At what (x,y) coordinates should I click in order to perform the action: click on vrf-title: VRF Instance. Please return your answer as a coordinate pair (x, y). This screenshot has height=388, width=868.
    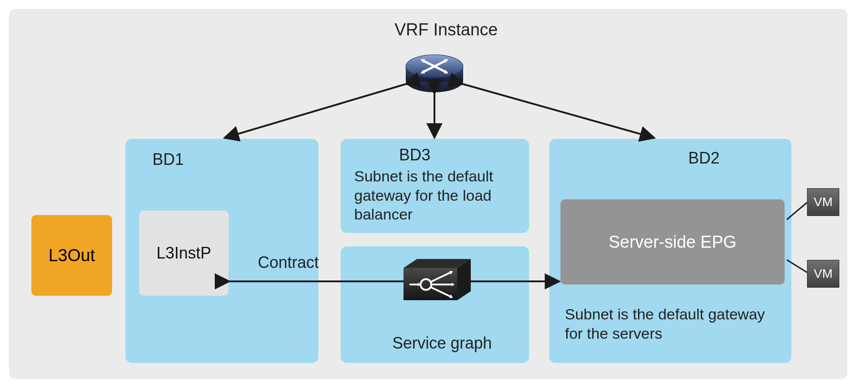
    Looking at the image, I should click on (446, 30).